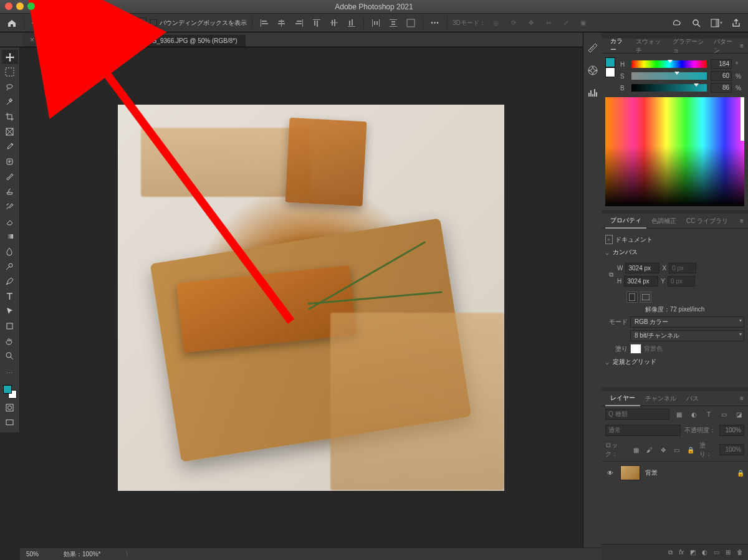 The width and height of the screenshot is (748, 560). I want to click on sat-slider, so click(669, 76).